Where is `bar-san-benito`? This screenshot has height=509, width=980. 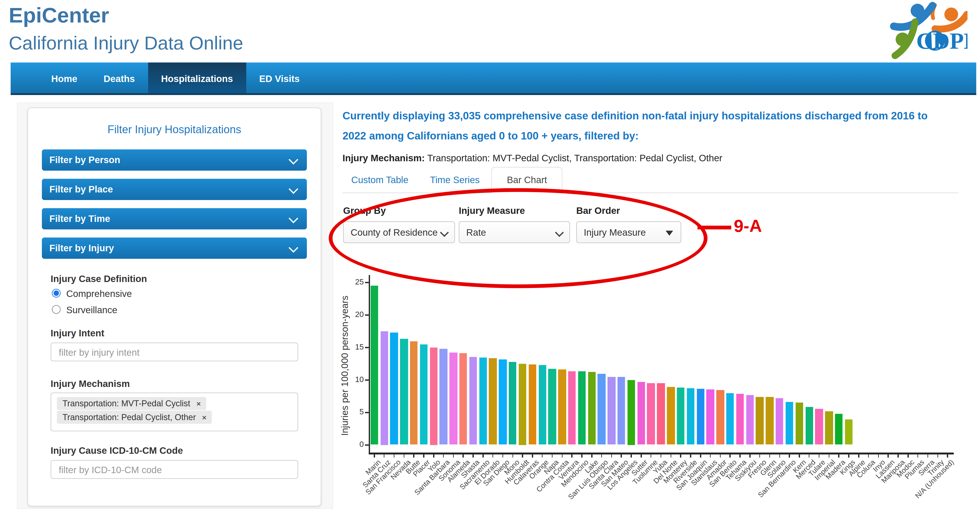
bar-san-benito is located at coordinates (730, 419).